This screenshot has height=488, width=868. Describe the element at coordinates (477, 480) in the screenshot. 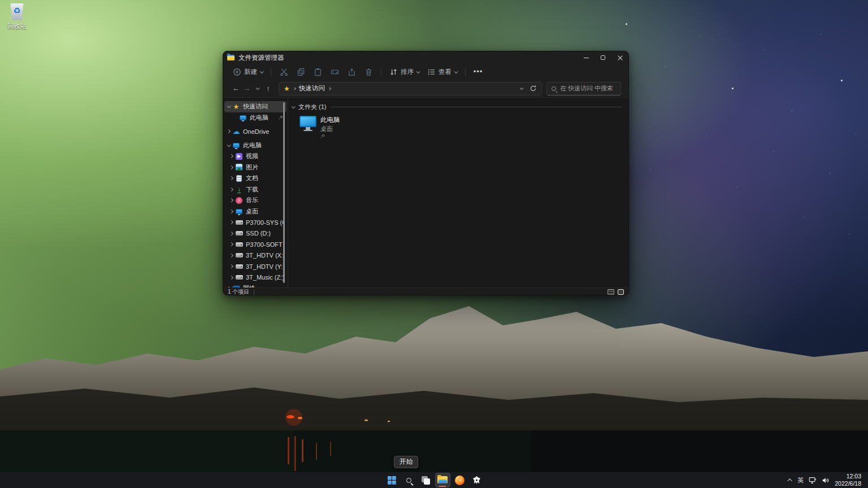

I see `fox-head-app-icon` at that location.